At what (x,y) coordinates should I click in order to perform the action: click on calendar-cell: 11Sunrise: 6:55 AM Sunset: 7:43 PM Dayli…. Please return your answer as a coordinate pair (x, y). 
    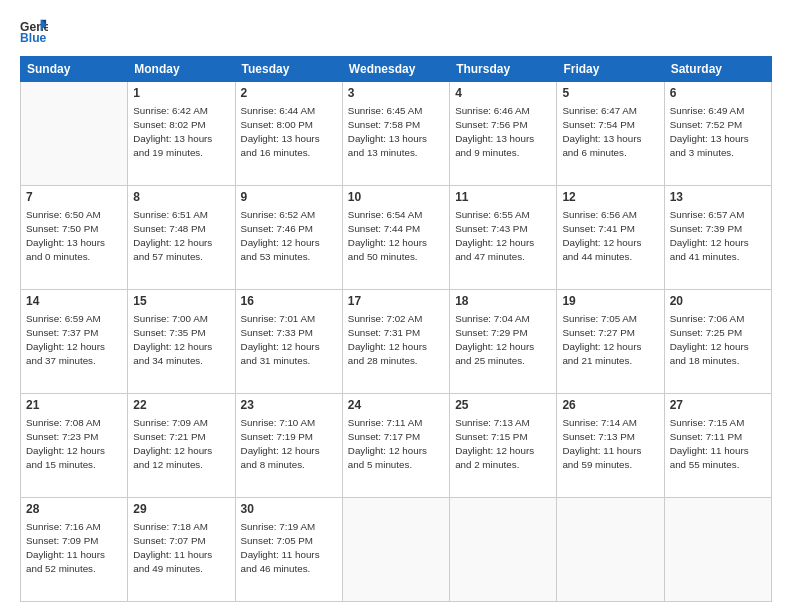
    Looking at the image, I should click on (504, 238).